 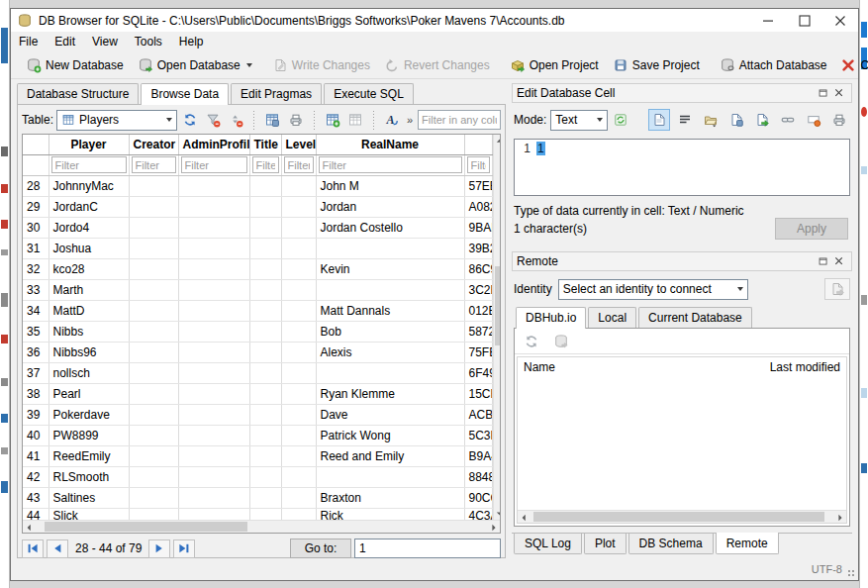 I want to click on clear-filters-button, so click(x=213, y=120).